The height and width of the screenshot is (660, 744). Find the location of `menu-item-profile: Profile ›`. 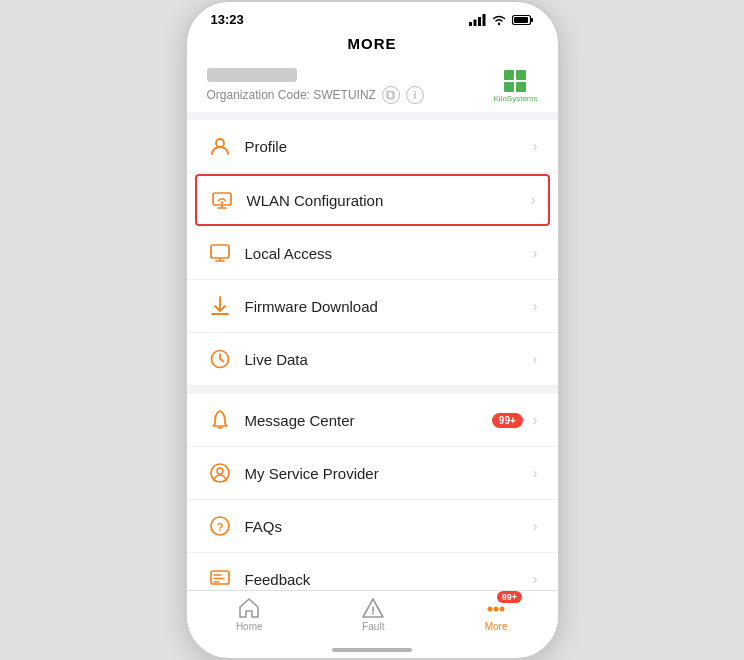

menu-item-profile: Profile › is located at coordinates (372, 146).